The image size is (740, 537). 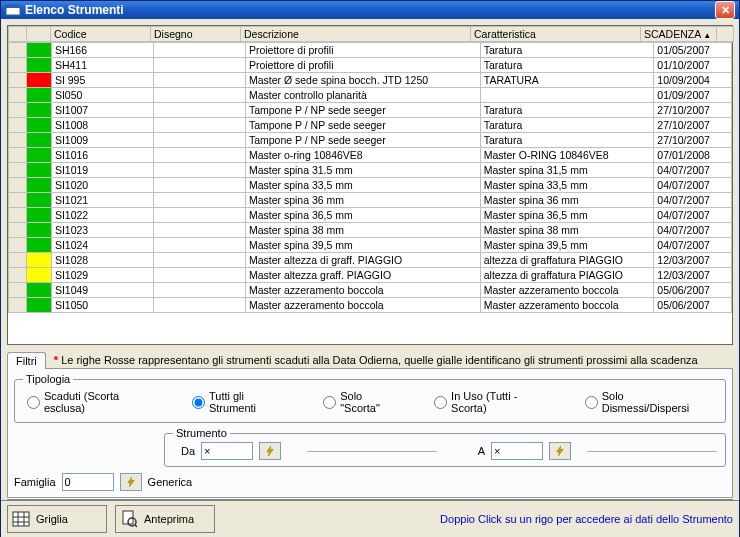 I want to click on cell-codice: SI1009, so click(x=102, y=140).